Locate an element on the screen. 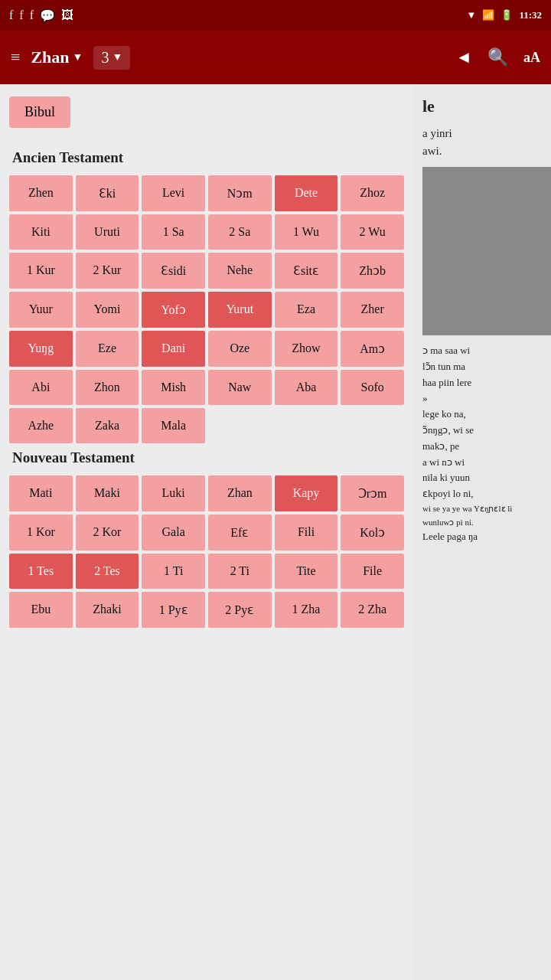 Image resolution: width=551 pixels, height=980 pixels. book-cell: Zher is located at coordinates (372, 309).